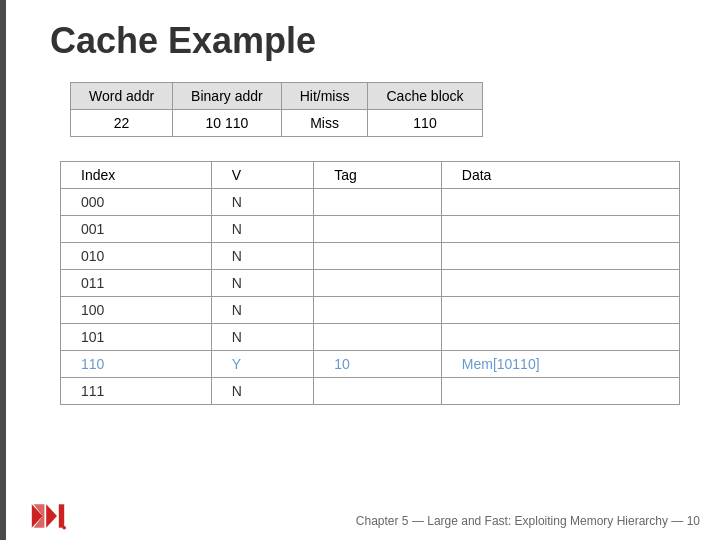  What do you see at coordinates (425, 124) in the screenshot?
I see `summary-data-cell: 110` at bounding box center [425, 124].